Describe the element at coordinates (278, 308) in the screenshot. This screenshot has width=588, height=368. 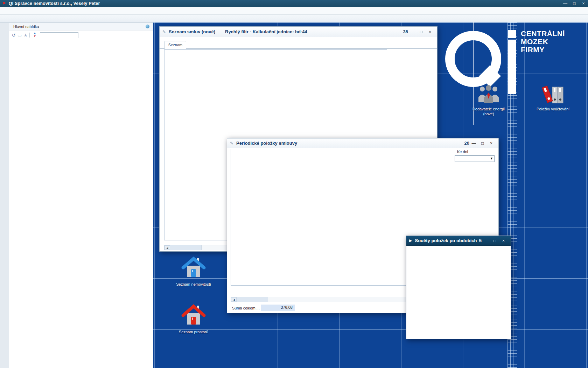
I see `suma-celkem-value: 376,08` at that location.